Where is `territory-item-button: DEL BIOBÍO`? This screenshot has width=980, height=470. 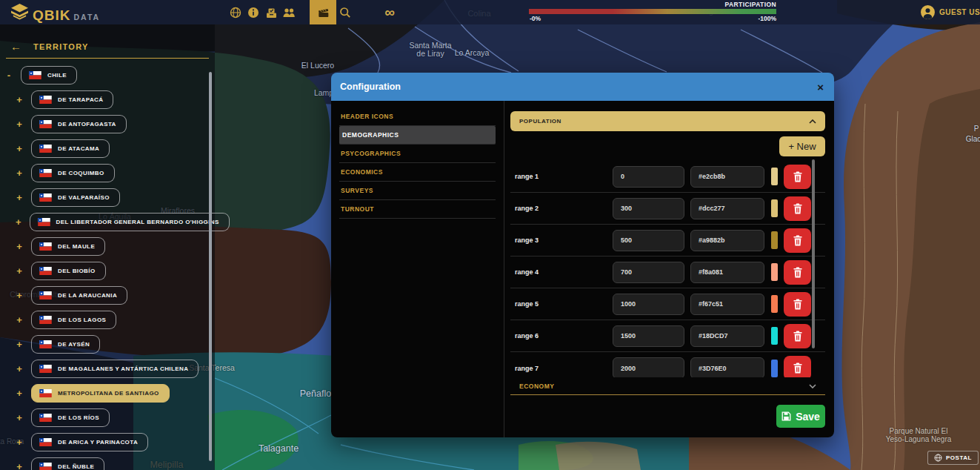 territory-item-button: DEL BIOBÍO is located at coordinates (68, 271).